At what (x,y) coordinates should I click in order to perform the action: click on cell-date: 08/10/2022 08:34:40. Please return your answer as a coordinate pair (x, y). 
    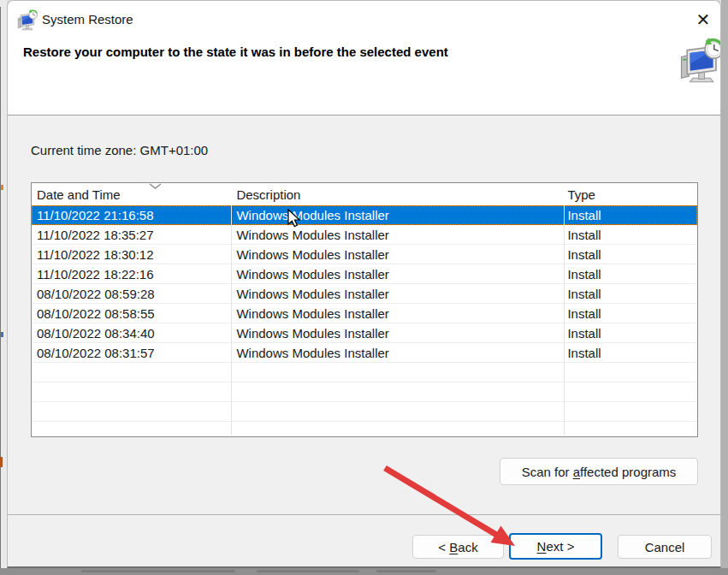
    Looking at the image, I should click on (131, 334).